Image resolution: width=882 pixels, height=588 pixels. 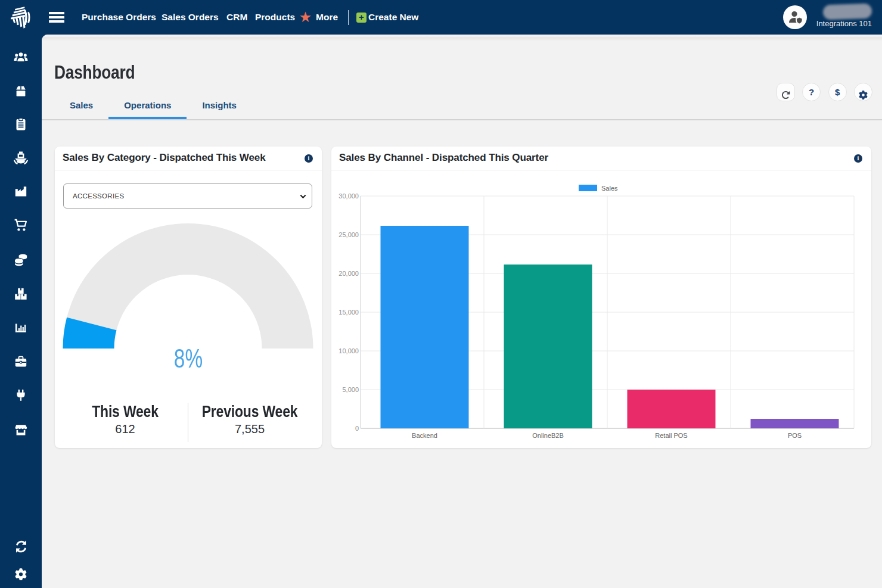 I want to click on svg-text: 5,000, so click(x=350, y=390).